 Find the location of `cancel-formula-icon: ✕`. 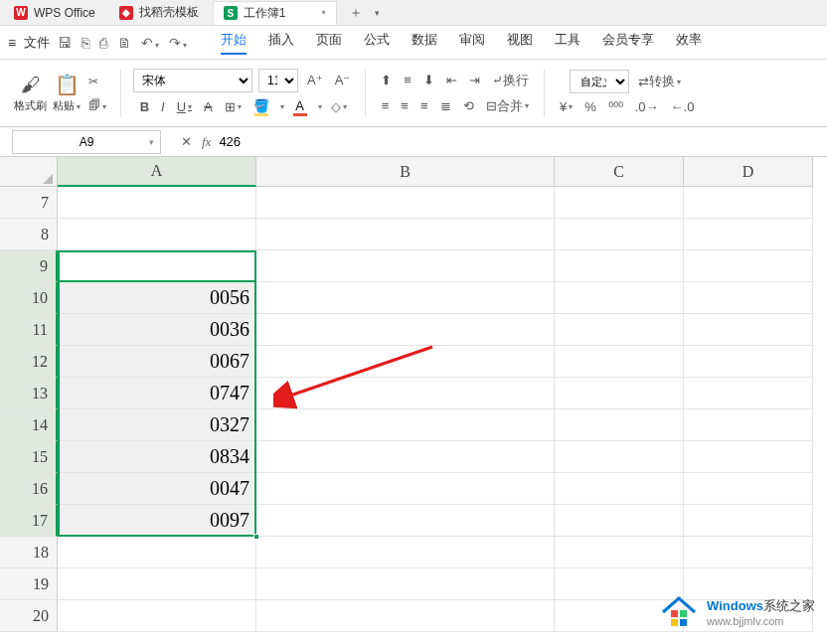

cancel-formula-icon: ✕ is located at coordinates (187, 141).